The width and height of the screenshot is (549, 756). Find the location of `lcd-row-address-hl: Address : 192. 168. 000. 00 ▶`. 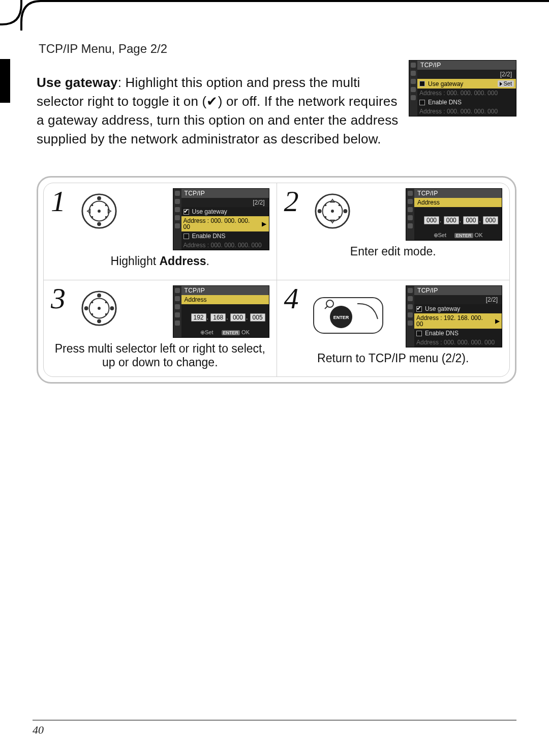

lcd-row-address-hl: Address : 192. 168. 000. 00 ▶ is located at coordinates (458, 321).